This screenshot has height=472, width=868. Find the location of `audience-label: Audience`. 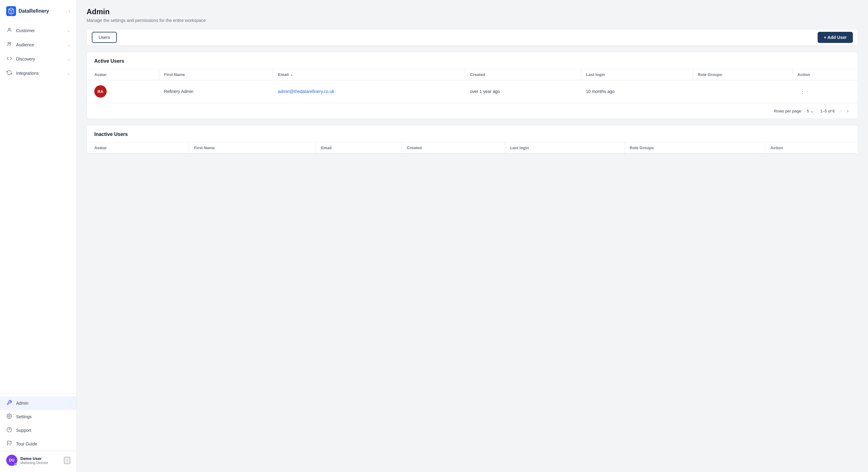

audience-label: Audience is located at coordinates (25, 45).